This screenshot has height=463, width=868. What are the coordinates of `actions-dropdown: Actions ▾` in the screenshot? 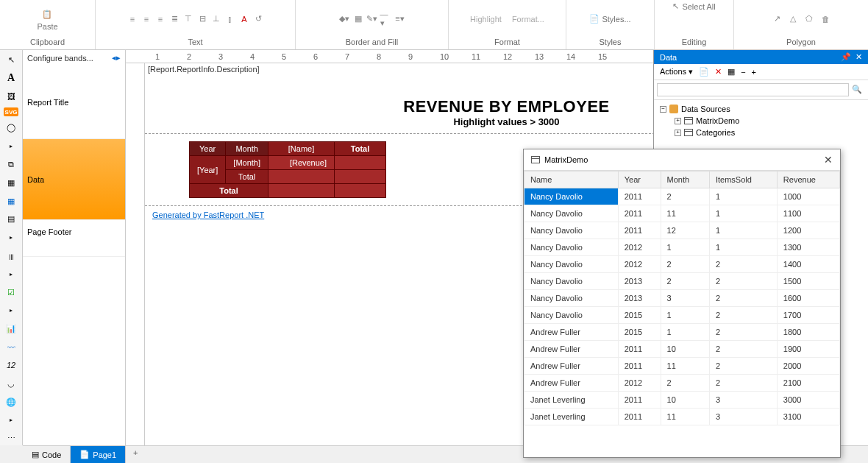 It's located at (677, 72).